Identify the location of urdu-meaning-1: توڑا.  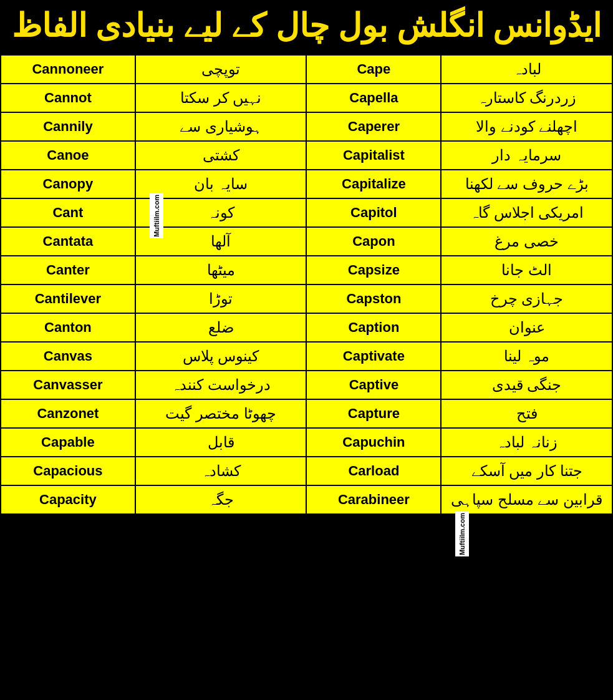
(221, 299).